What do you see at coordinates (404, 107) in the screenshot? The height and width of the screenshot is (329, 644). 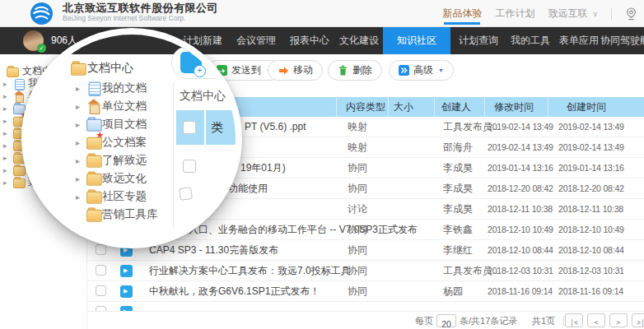 I see `col-size: 大小` at bounding box center [404, 107].